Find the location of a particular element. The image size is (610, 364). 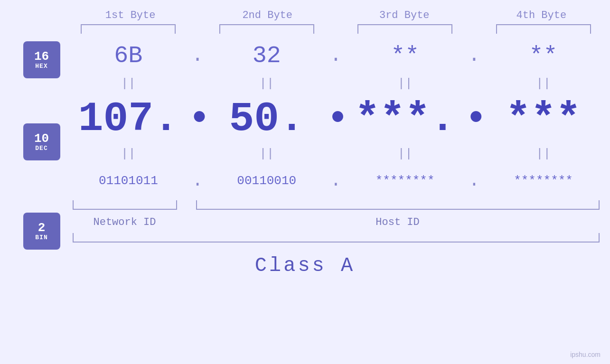

byte1-header: 1st Byte is located at coordinates (131, 15).